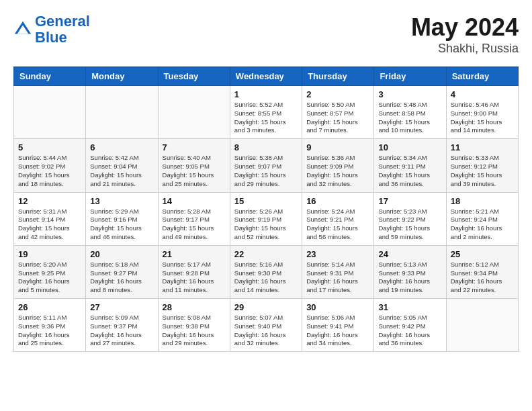  What do you see at coordinates (465, 28) in the screenshot?
I see `month-year: May 2024` at bounding box center [465, 28].